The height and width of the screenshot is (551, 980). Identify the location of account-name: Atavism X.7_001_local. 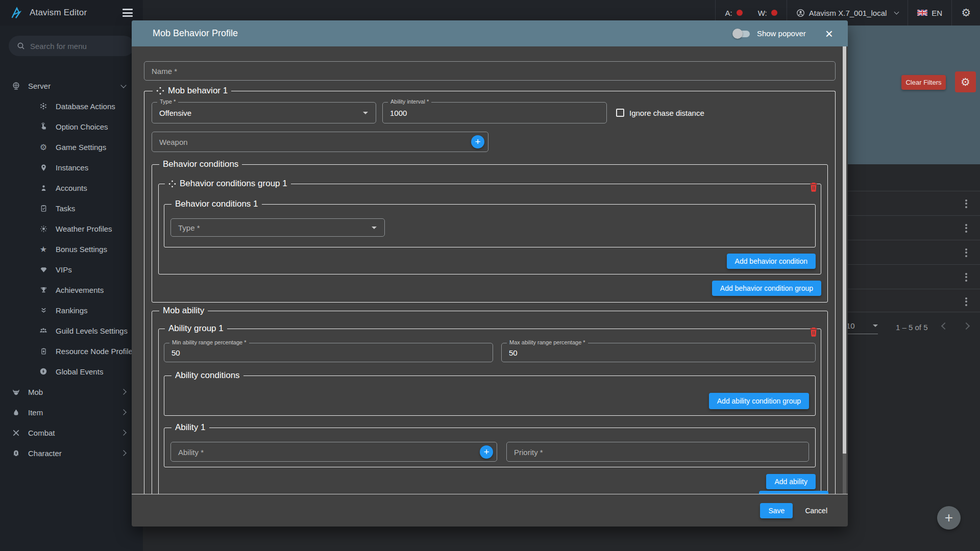
(848, 13).